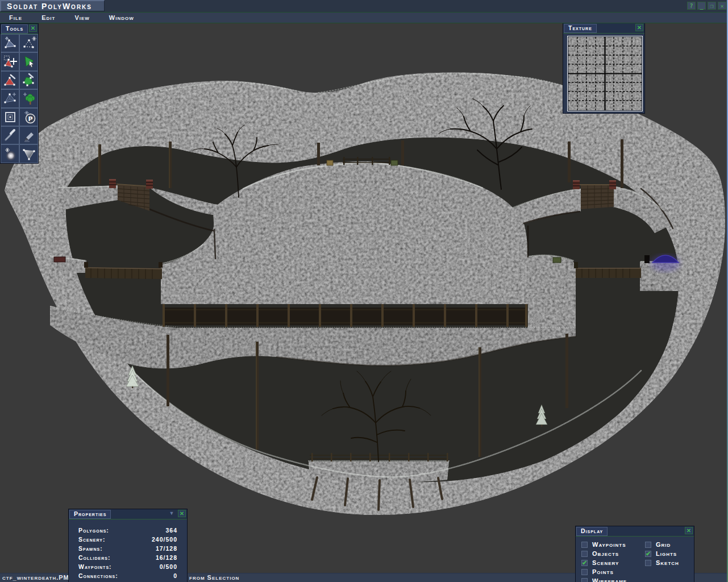  I want to click on menu-window: Window, so click(122, 18).